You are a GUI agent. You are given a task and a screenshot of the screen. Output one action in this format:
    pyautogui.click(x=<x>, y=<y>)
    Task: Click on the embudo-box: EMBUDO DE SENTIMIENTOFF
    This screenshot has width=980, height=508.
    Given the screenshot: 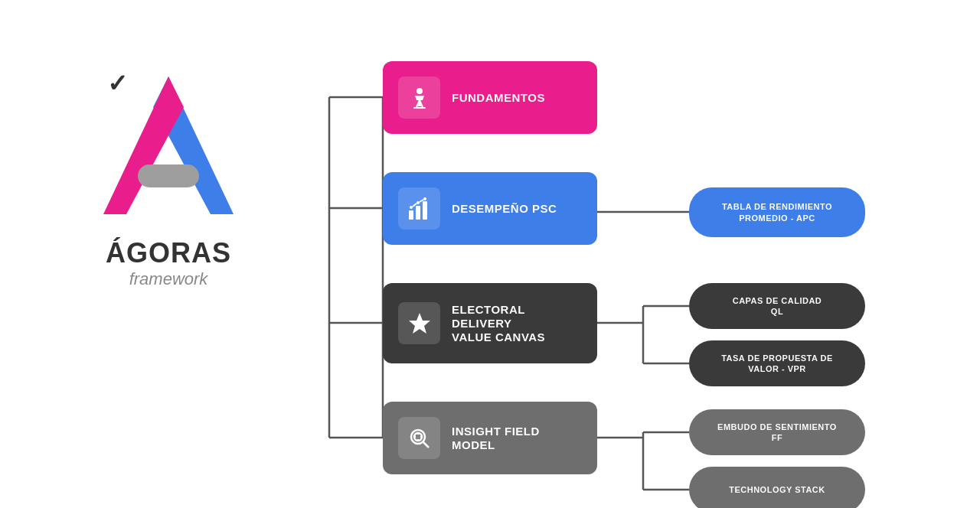 What is the action you would take?
    pyautogui.click(x=777, y=432)
    